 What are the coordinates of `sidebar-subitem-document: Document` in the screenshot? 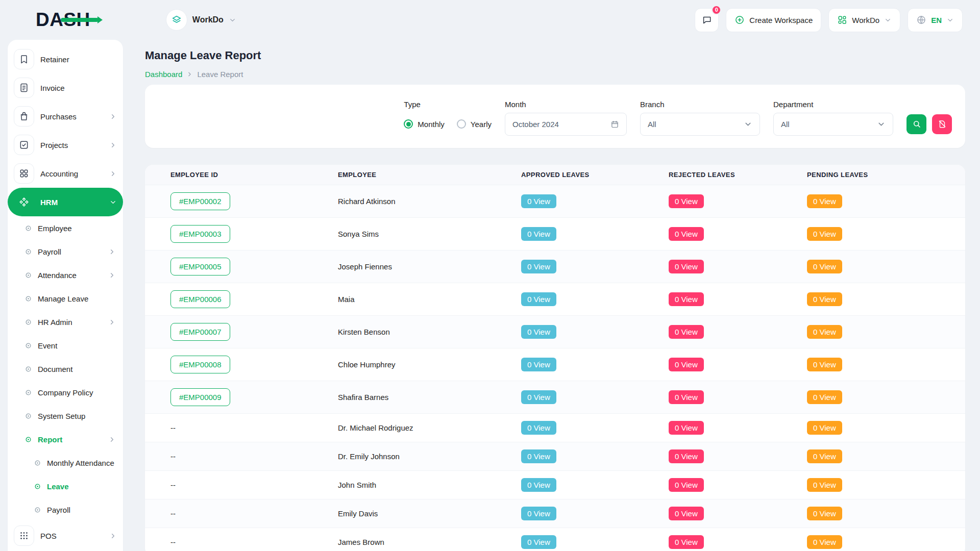 It's located at (65, 369).